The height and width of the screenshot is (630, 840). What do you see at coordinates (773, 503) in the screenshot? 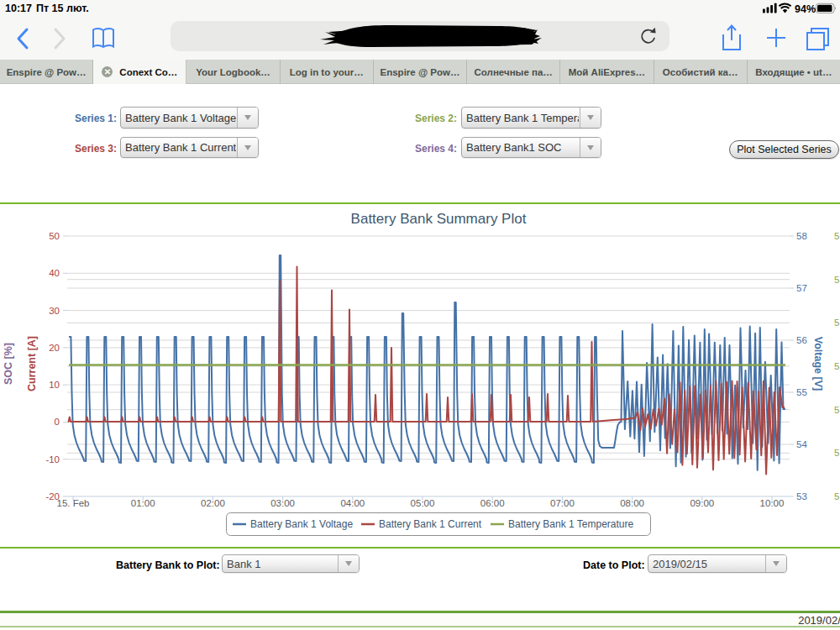
I see `svg-text: 10:00` at bounding box center [773, 503].